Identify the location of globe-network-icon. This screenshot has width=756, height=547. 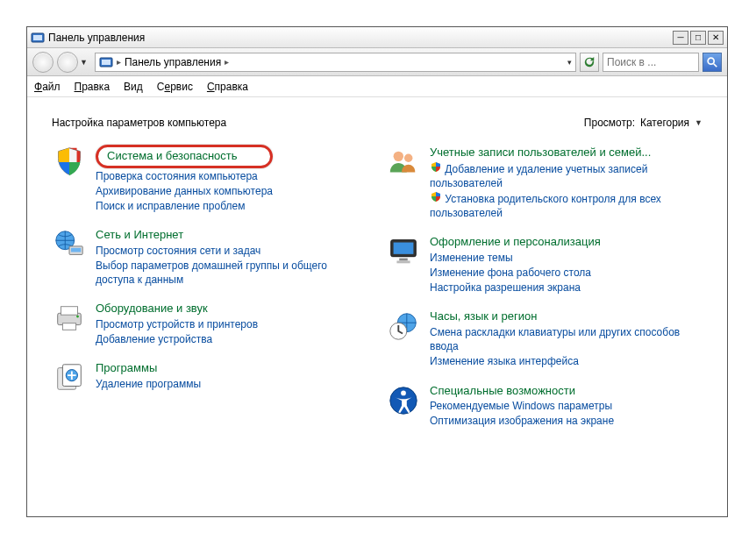
(69, 245).